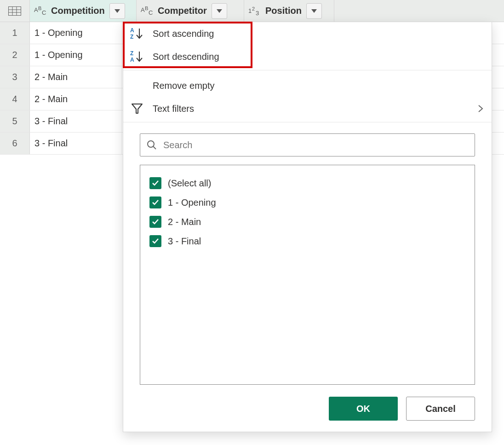  I want to click on filter-option: 2 - Main, so click(307, 222).